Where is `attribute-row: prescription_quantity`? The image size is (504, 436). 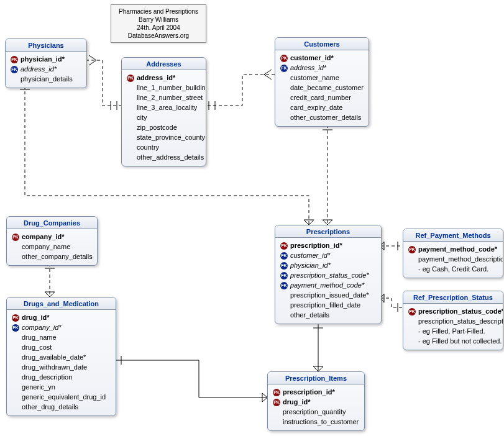 attribute-row: prescription_quantity is located at coordinates (316, 412).